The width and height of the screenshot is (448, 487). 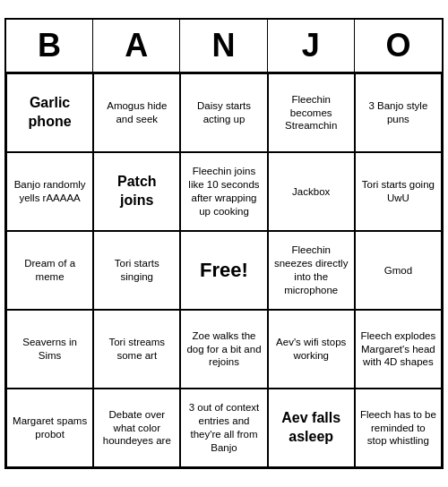 What do you see at coordinates (224, 47) in the screenshot?
I see `bingo-header: BANJO` at bounding box center [224, 47].